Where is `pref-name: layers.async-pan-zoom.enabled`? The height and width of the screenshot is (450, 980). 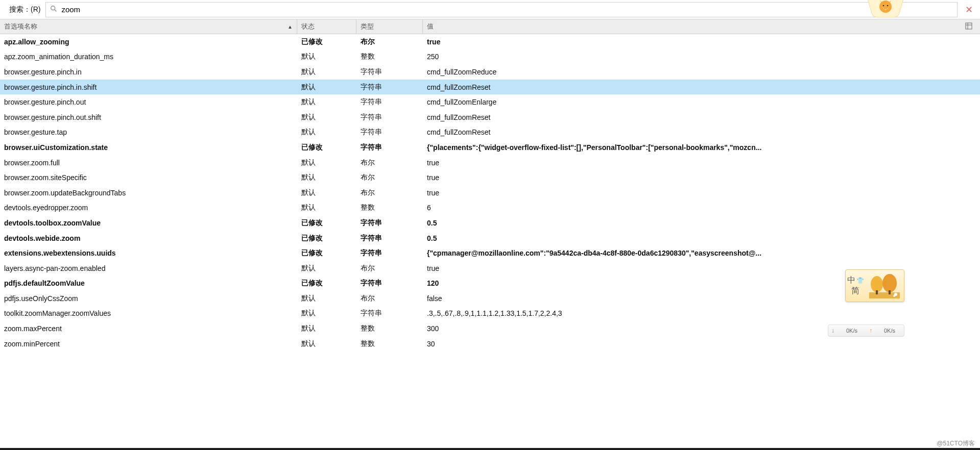
pref-name: layers.async-pan-zoom.enabled is located at coordinates (149, 268).